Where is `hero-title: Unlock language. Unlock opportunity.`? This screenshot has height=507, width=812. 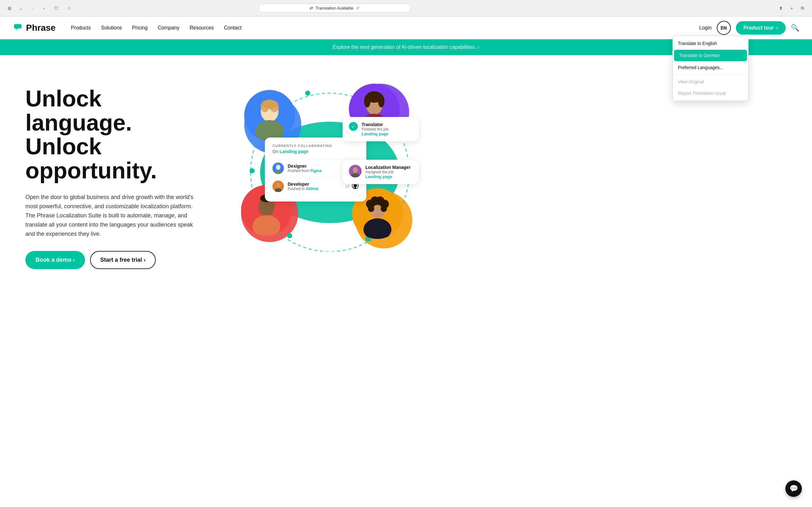 hero-title: Unlock language. Unlock opportunity. is located at coordinates (114, 135).